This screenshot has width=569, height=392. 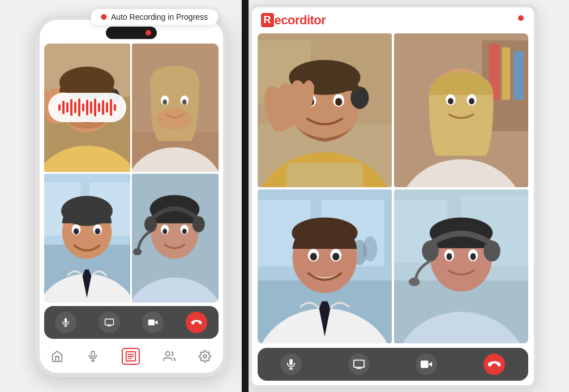 I want to click on recording-badge-text: Auto Recording in Progress, so click(x=160, y=17).